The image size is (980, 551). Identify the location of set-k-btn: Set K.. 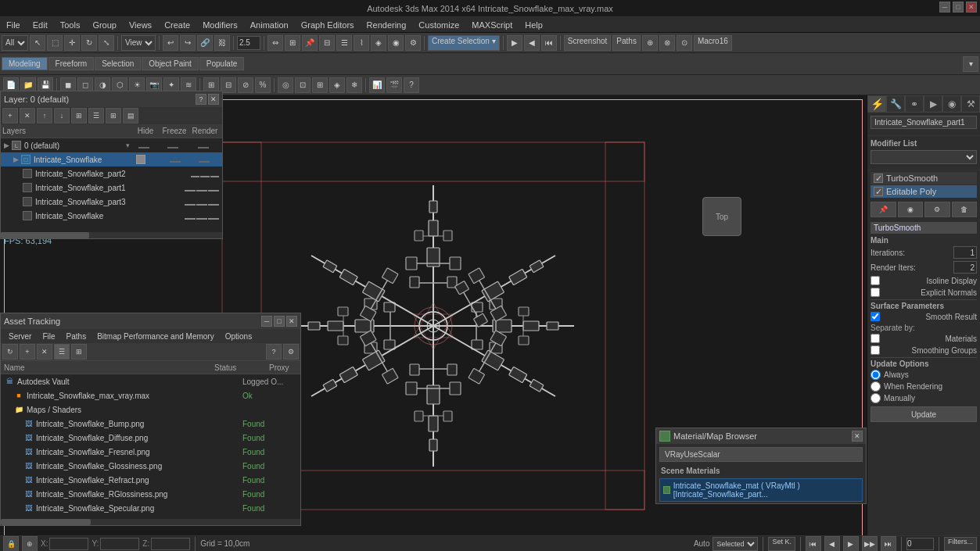
(782, 544).